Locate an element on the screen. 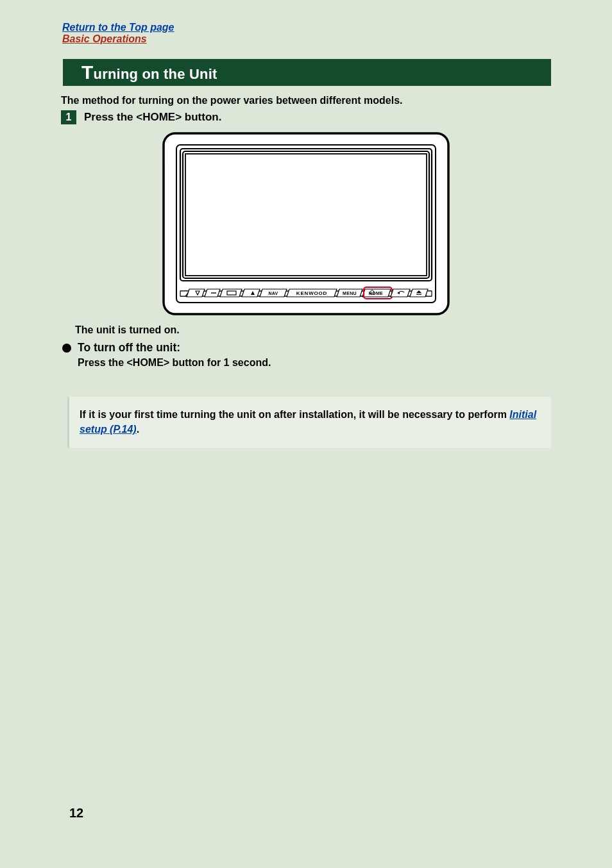 The width and height of the screenshot is (612, 868). title-rest: urning on the Unit is located at coordinates (155, 74).